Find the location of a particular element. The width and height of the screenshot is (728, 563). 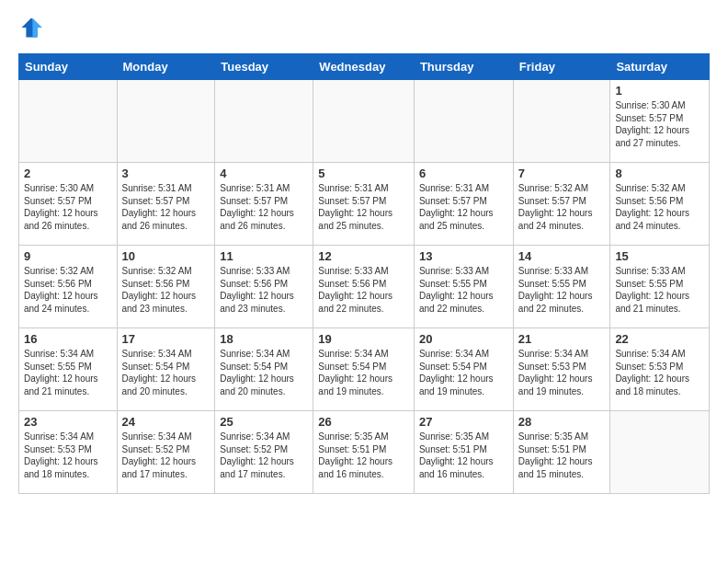

day-number: 11 is located at coordinates (264, 256).